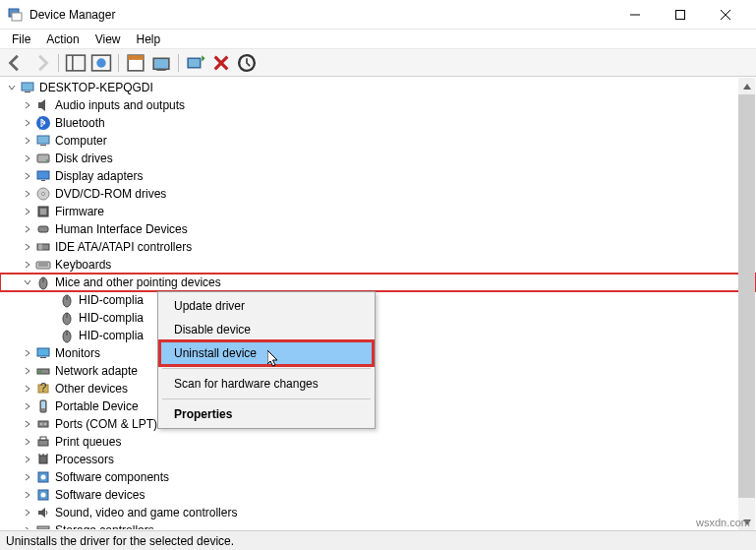  Describe the element at coordinates (378, 123) in the screenshot. I see `category-node: Bluetooth` at that location.